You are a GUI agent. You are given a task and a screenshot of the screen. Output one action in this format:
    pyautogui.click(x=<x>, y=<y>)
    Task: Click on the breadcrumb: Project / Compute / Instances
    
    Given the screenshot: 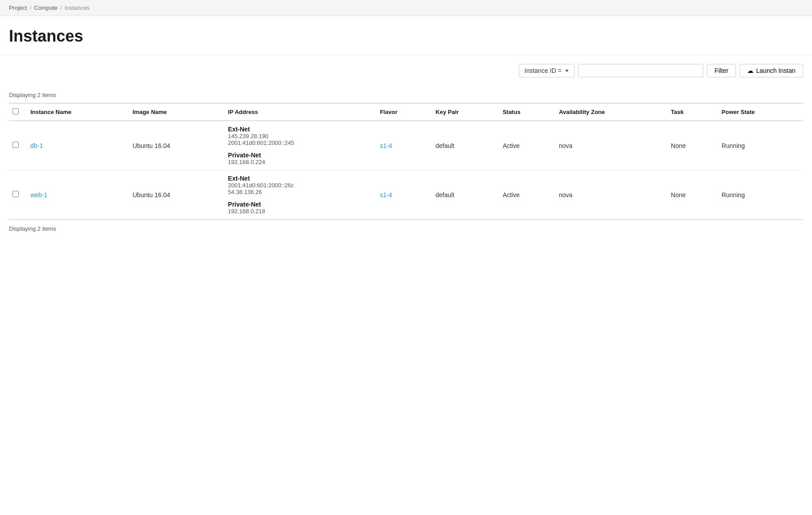 What is the action you would take?
    pyautogui.click(x=406, y=8)
    